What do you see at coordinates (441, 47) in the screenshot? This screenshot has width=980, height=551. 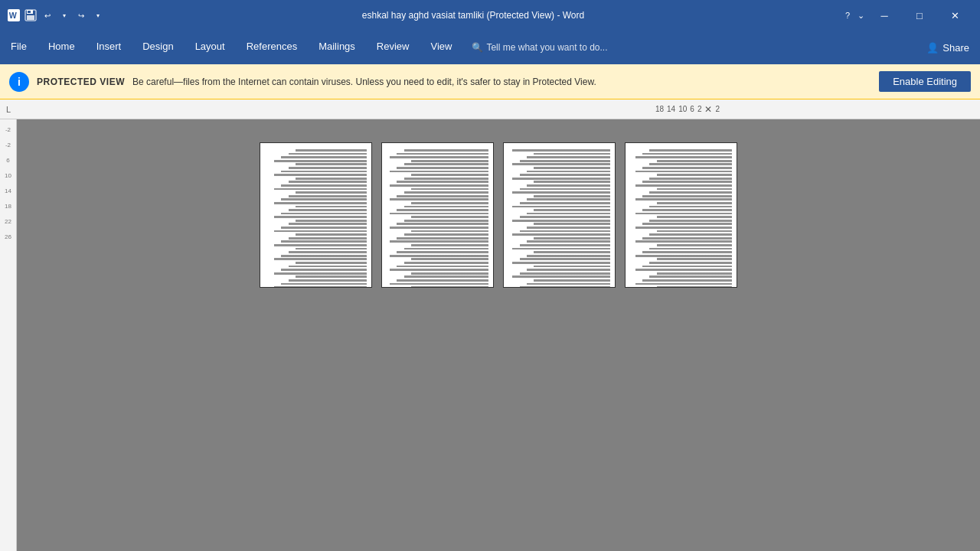 I see `tab-view: View` at bounding box center [441, 47].